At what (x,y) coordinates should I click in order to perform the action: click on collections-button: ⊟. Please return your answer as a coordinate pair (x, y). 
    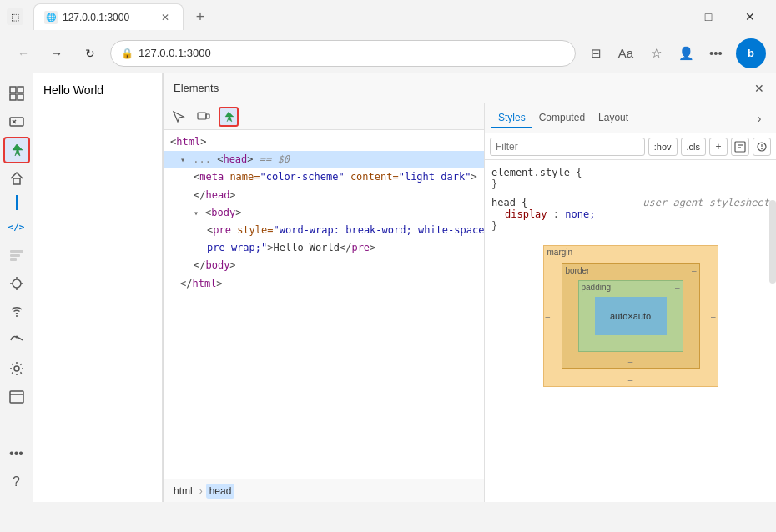
    Looking at the image, I should click on (596, 53).